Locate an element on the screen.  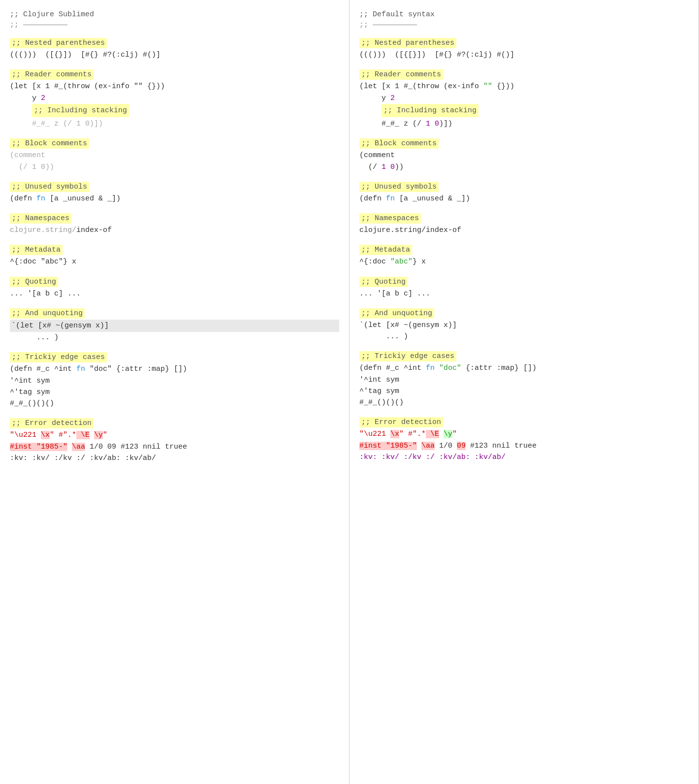
section-namespaces-right: ;; Namespaces clojure.string/index-of is located at coordinates (524, 225).